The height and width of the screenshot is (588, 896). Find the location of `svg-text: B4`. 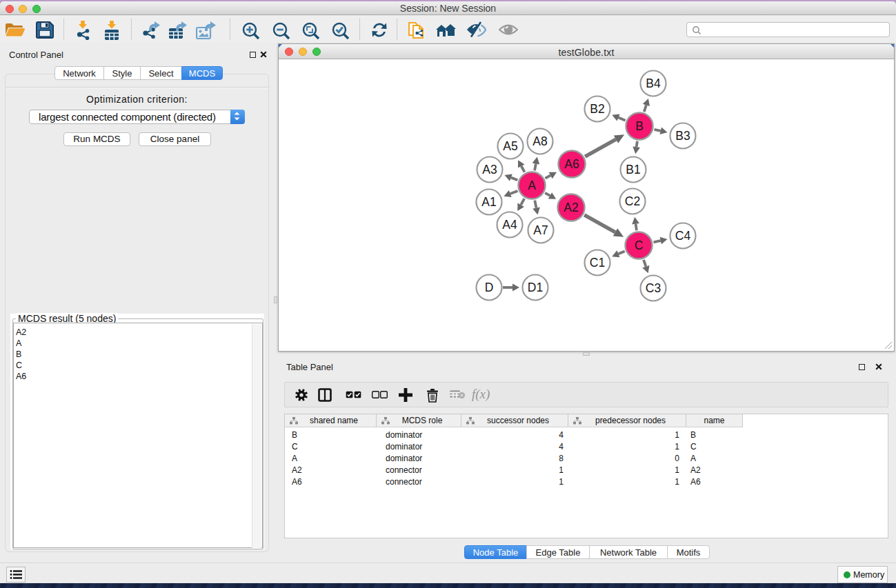

svg-text: B4 is located at coordinates (653, 83).